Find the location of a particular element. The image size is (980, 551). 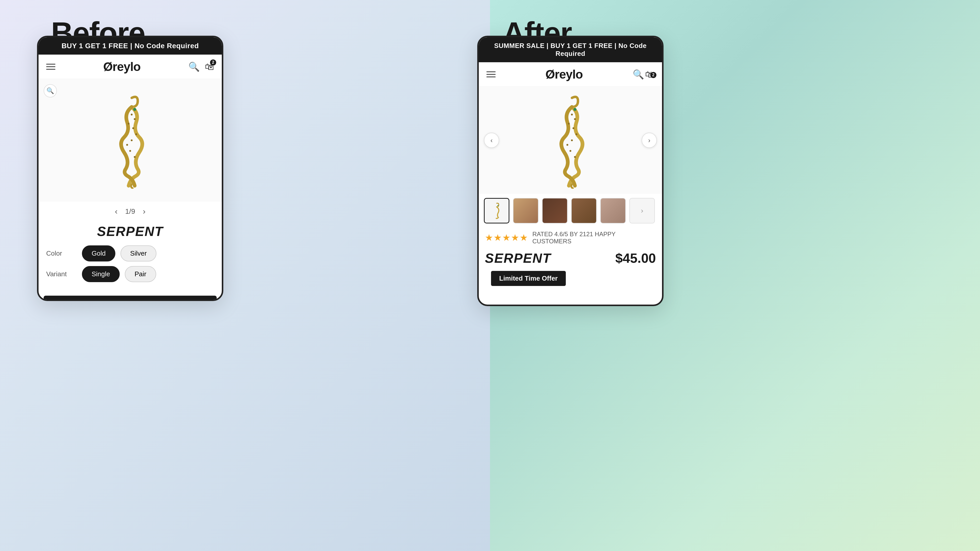

snake-image-before is located at coordinates (130, 140).